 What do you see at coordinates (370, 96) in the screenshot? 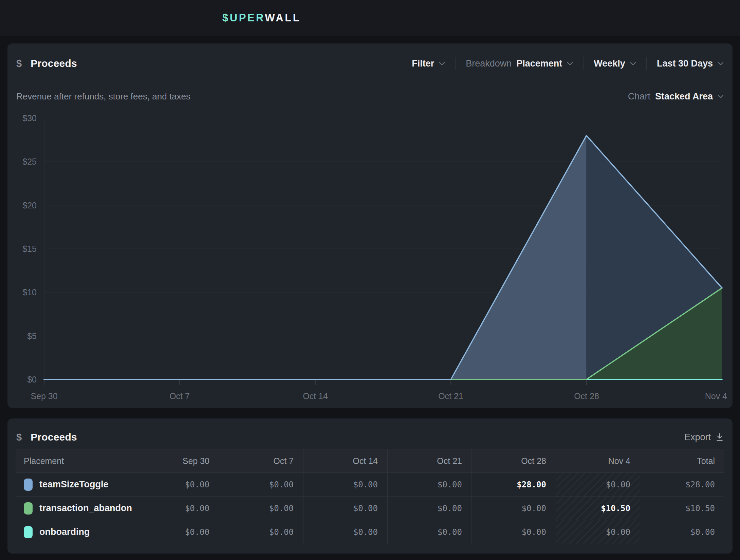
I see `chart-subheader: Revenue after refunds, store fees, and t…` at bounding box center [370, 96].